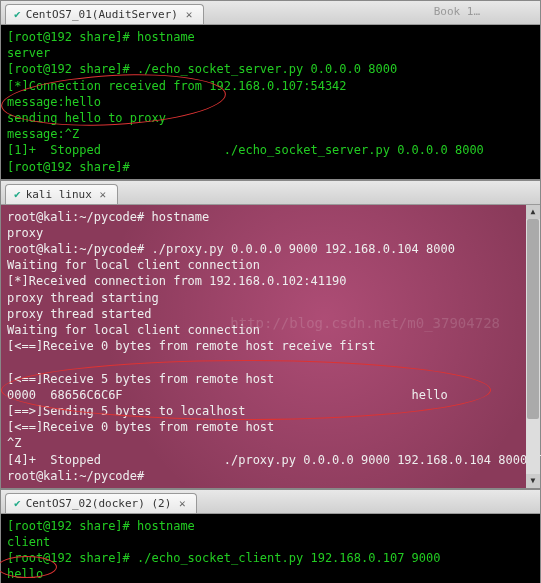 This screenshot has width=541, height=583. What do you see at coordinates (102, 14) in the screenshot?
I see `tab-label: CentOS7_01(AuditServer)` at bounding box center [102, 14].